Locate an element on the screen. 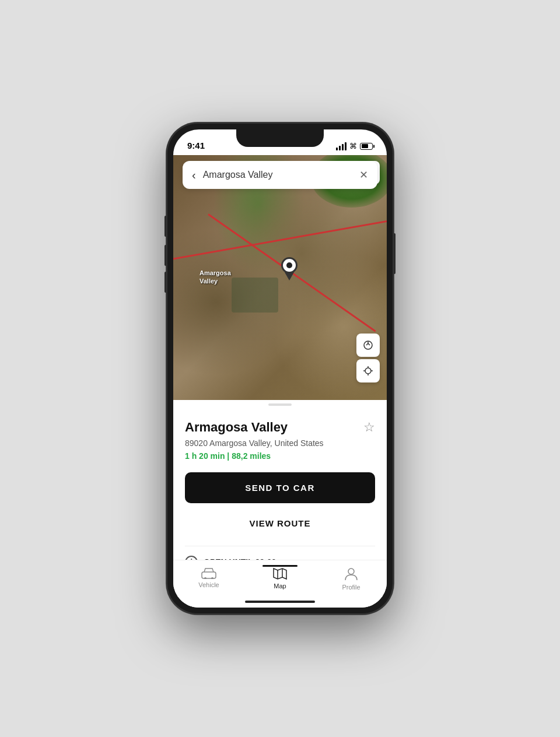  nav-label-profile: Profile is located at coordinates (351, 587).